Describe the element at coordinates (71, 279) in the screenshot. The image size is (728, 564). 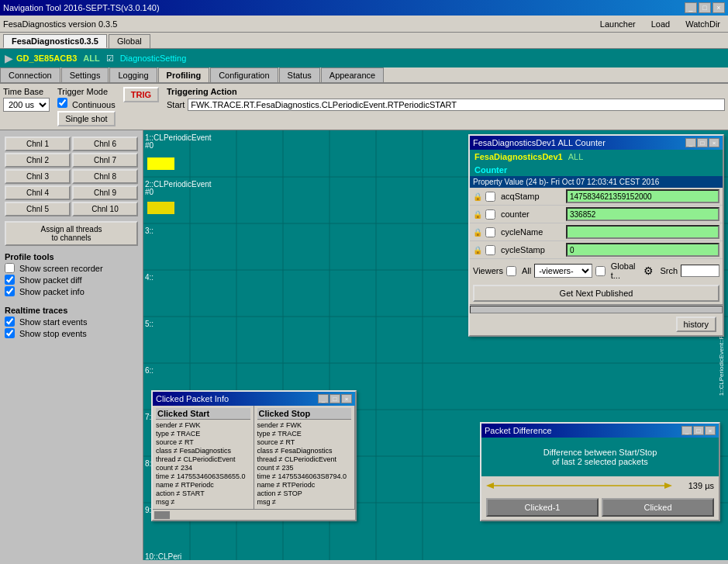
I see `show-packet-diff-checkbox: Show packet diff` at that location.